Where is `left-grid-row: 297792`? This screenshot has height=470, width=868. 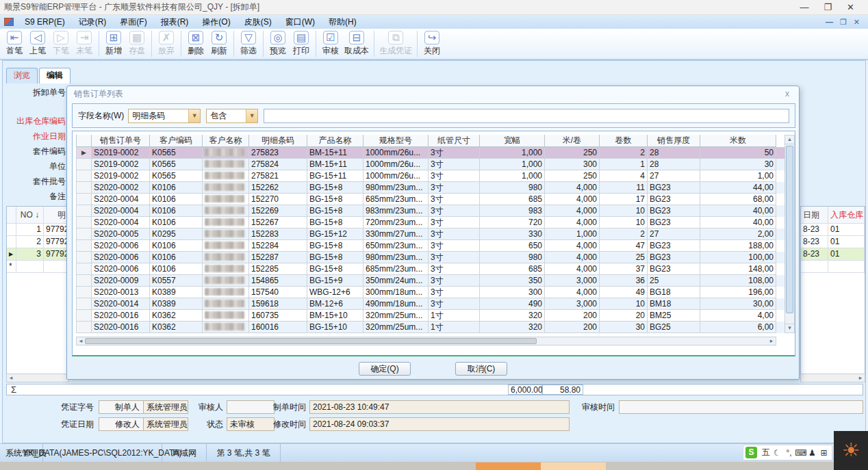 left-grid-row: 297792 is located at coordinates (38, 242).